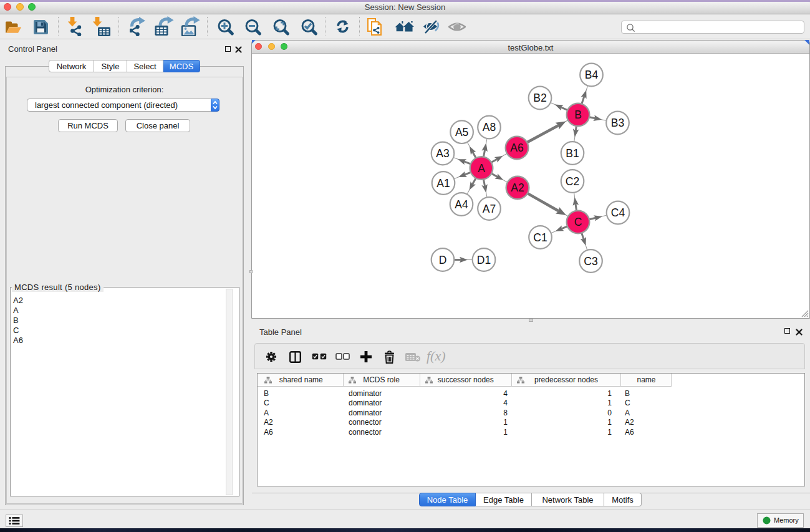 This screenshot has width=810, height=532. I want to click on svg-text: A8, so click(489, 127).